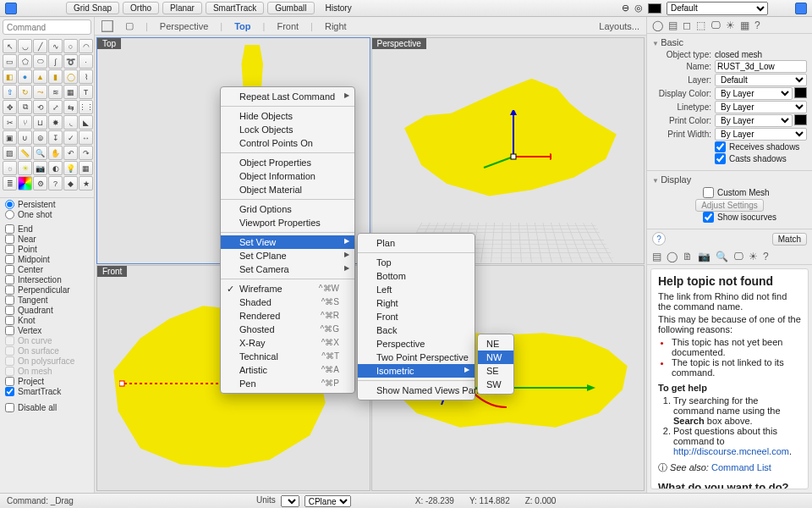  What do you see at coordinates (86, 183) in the screenshot?
I see `tool-misc2: ★` at bounding box center [86, 183].